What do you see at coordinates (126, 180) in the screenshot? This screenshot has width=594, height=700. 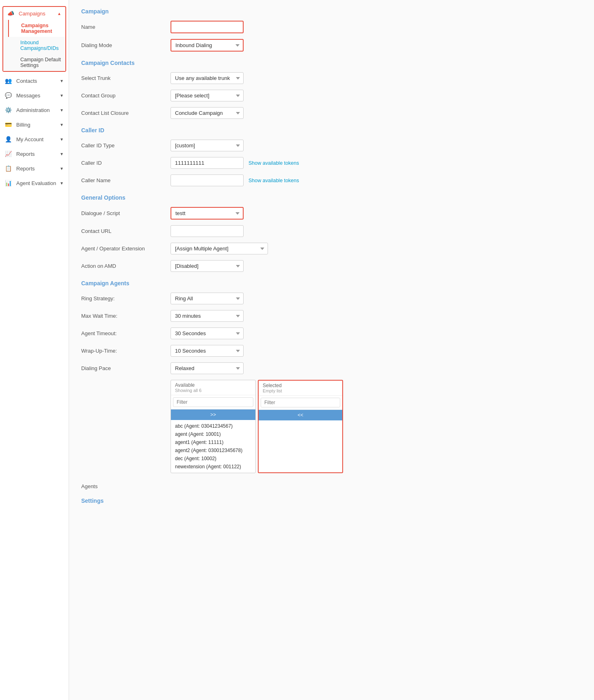 I see `caller-name-label: Caller Name` at bounding box center [126, 180].